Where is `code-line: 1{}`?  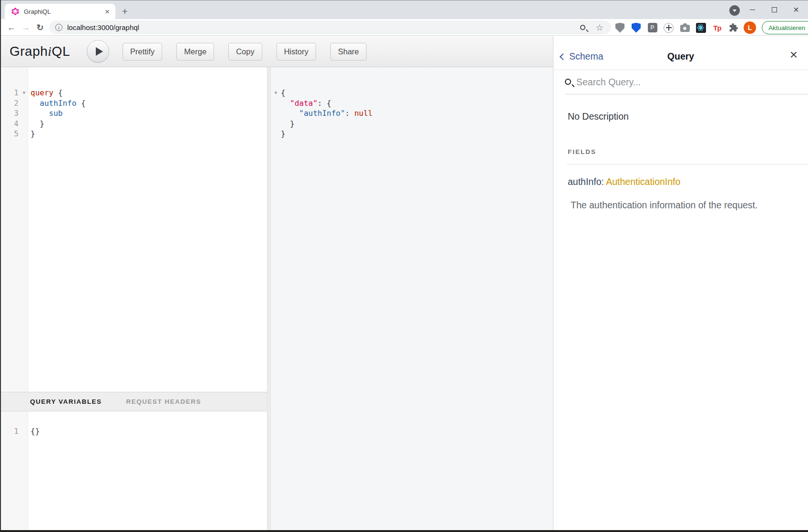 code-line: 1{} is located at coordinates (134, 431).